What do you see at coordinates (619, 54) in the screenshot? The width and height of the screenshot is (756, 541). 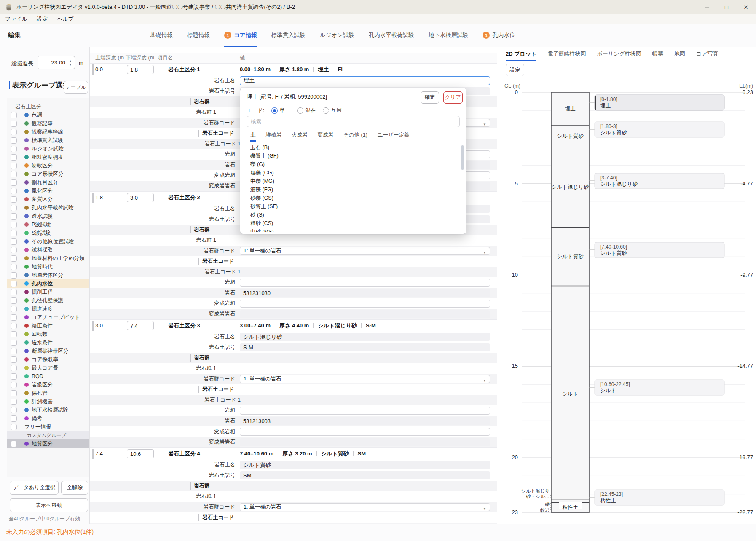 I see `right-panel-tab: ボーリング柱状図` at bounding box center [619, 54].